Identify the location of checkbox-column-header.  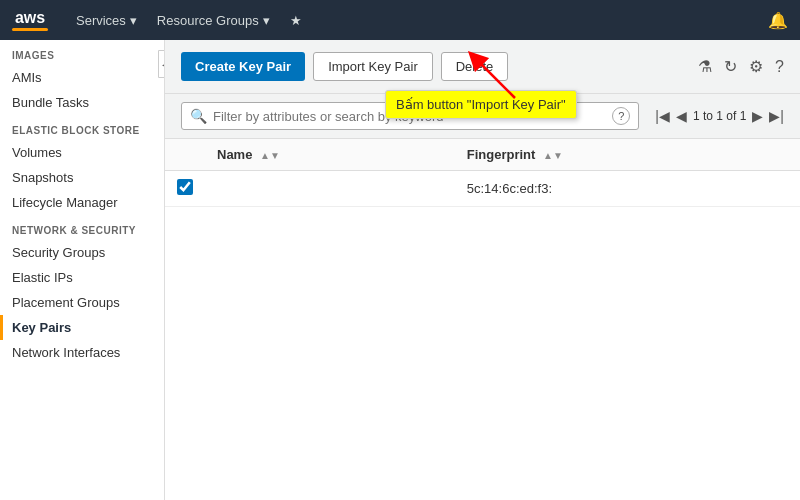
(185, 155).